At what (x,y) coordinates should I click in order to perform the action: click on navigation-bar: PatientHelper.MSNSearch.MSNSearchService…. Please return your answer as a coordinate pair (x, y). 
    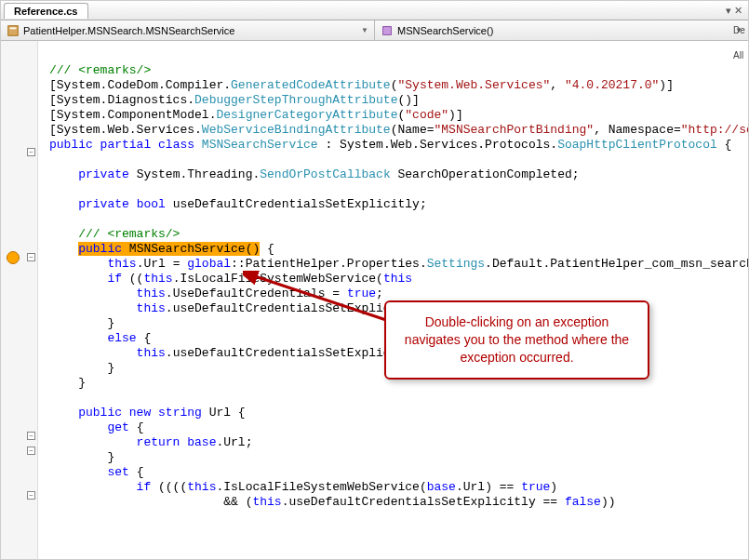
    Looking at the image, I should click on (374, 31).